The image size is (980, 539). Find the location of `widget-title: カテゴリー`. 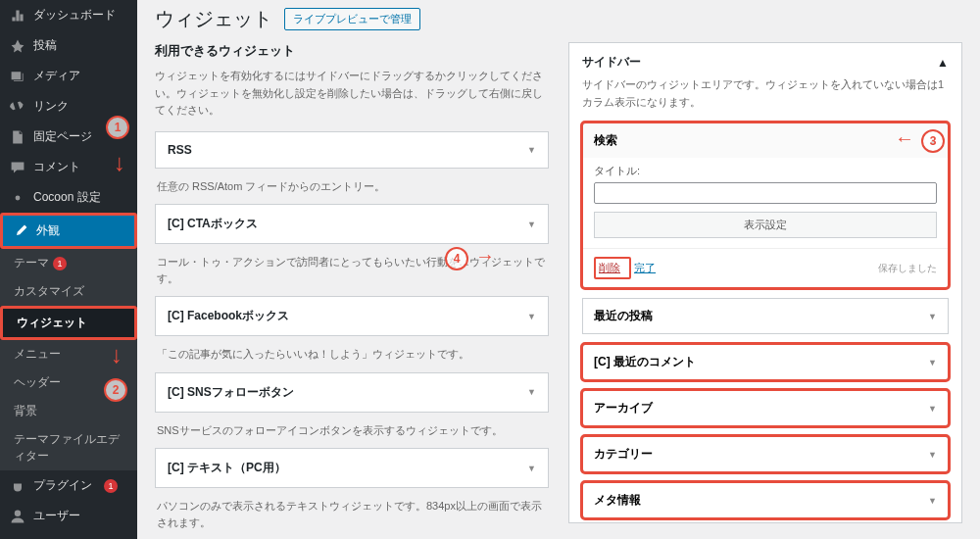

widget-title: カテゴリー is located at coordinates (623, 455).